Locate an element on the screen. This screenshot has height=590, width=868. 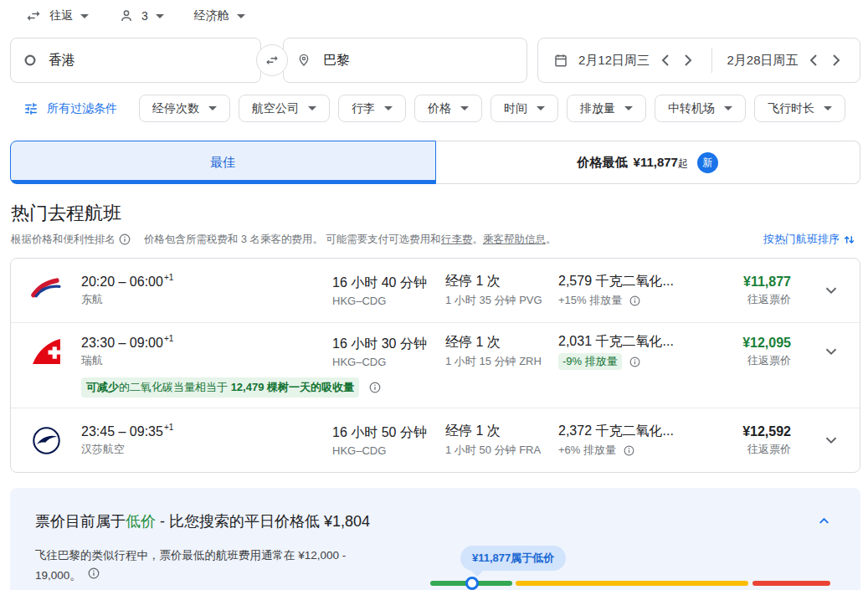
all-filters-button: 所有过滤条件 is located at coordinates (70, 109).